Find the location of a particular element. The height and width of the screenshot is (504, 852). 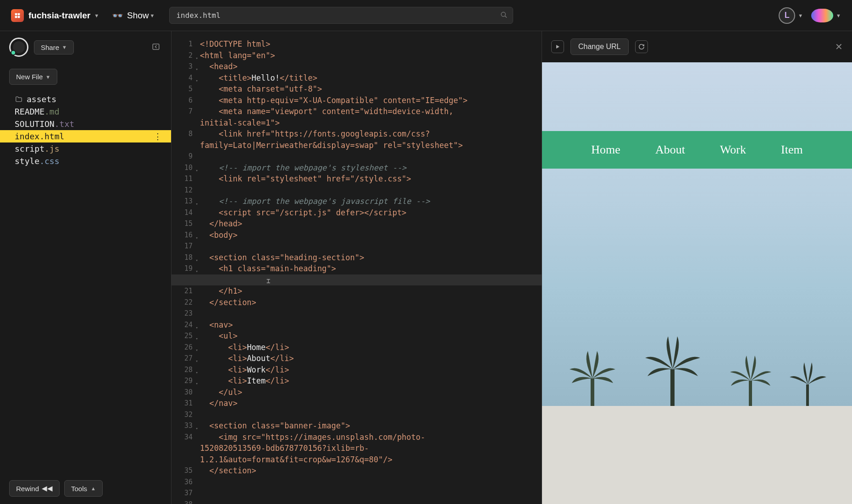

play-icon is located at coordinates (558, 47).